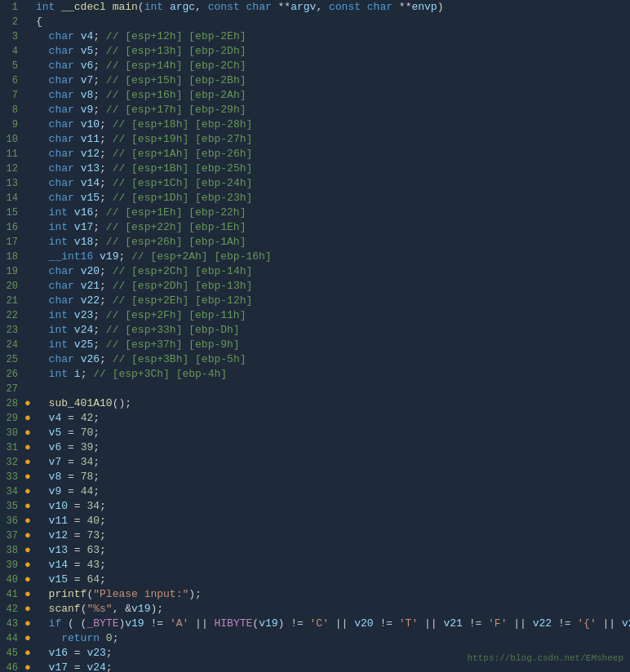 This screenshot has height=672, width=630. Describe the element at coordinates (331, 228) in the screenshot. I see `code-line: int v17; // [esp+22h] [ebp-1Eh]` at that location.